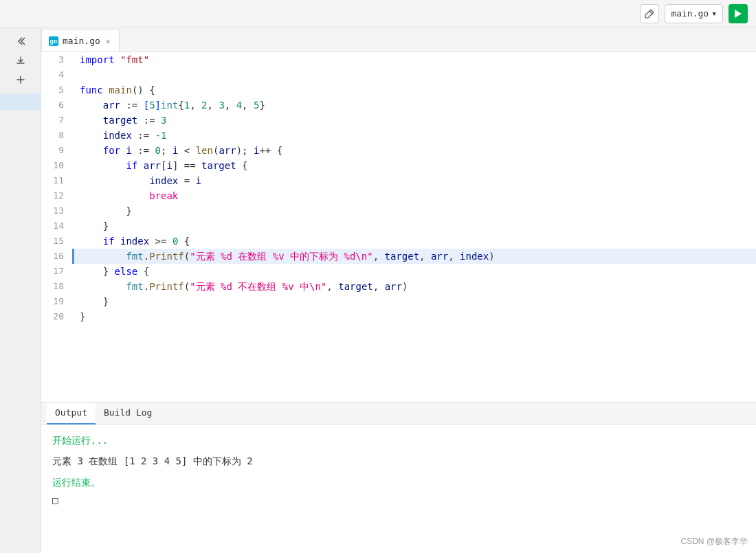 The height and width of the screenshot is (553, 756). What do you see at coordinates (21, 41) in the screenshot?
I see `collapse-sidebar-button` at bounding box center [21, 41].